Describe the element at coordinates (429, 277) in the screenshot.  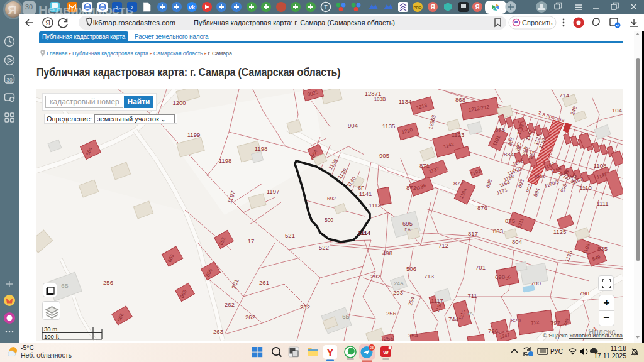
I see `svg-text: 713` at that location.